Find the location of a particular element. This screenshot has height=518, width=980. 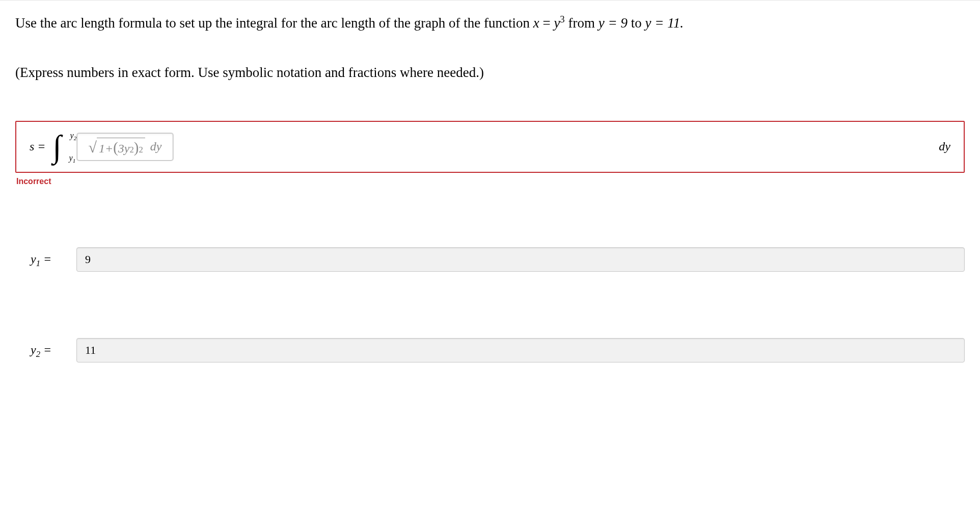

function-lhs: x is located at coordinates (536, 23).